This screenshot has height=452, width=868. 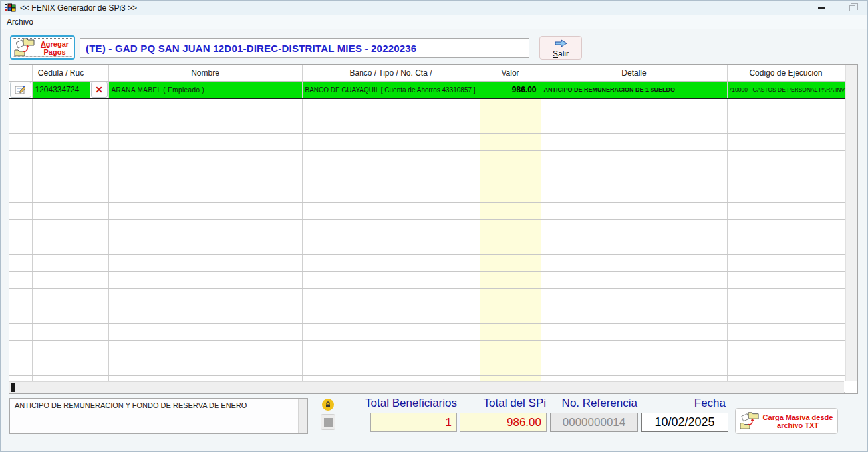 I want to click on cell-detalle: ANTICIPO DE REMUNERACION DE 1 SUELDO, so click(x=634, y=90).